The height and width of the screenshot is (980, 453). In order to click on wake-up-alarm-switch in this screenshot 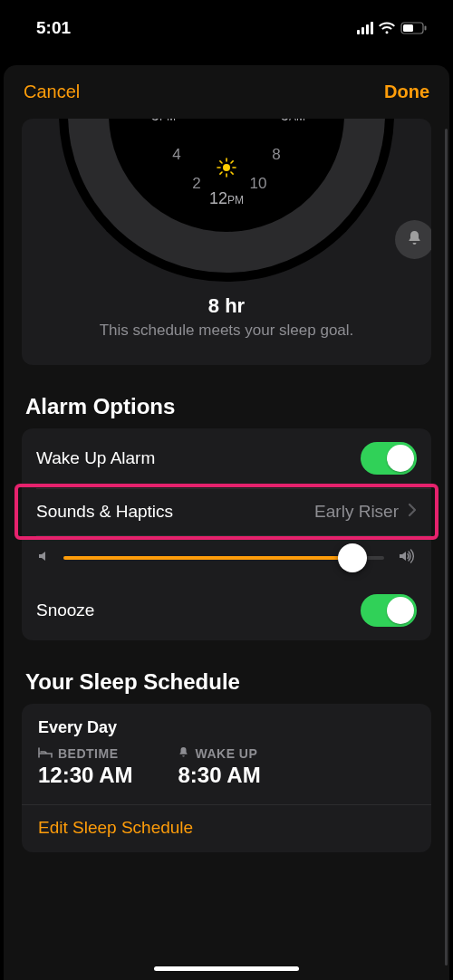, I will do `click(389, 458)`.